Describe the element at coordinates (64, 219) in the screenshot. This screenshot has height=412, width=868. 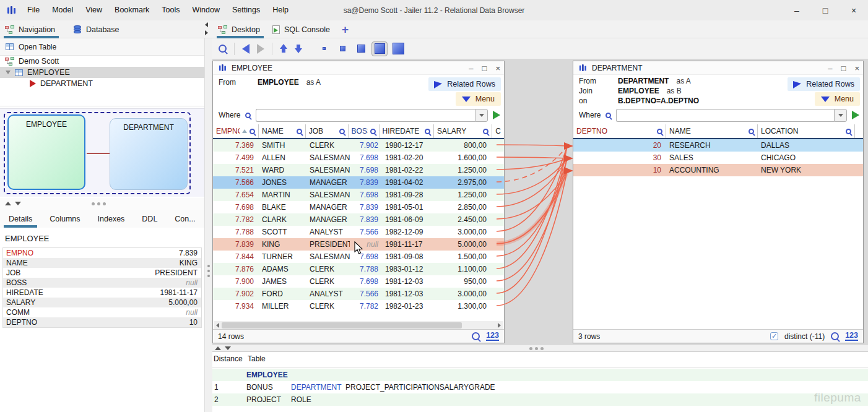
I see `tab-columns: Columns` at that location.